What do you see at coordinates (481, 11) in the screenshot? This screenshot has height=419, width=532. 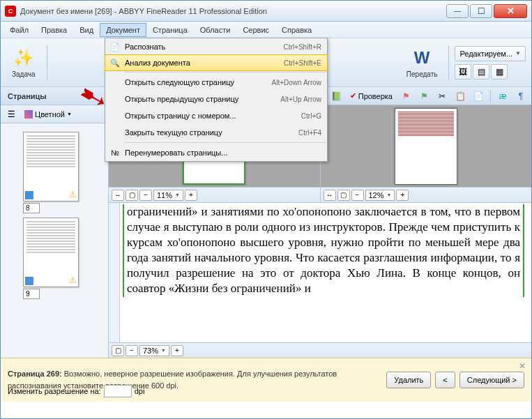 I see `maximize-button: ☐` at bounding box center [481, 11].